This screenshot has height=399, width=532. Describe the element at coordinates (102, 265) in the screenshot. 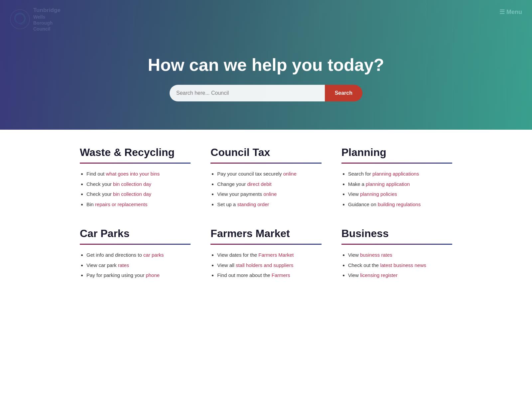

I see `list-item-prefix: View car park` at that location.